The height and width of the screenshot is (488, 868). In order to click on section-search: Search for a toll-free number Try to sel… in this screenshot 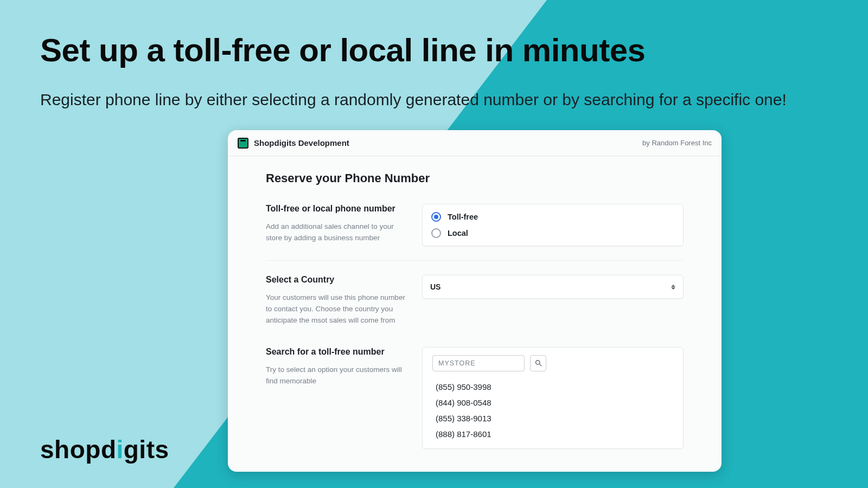, I will do `click(475, 402)`.